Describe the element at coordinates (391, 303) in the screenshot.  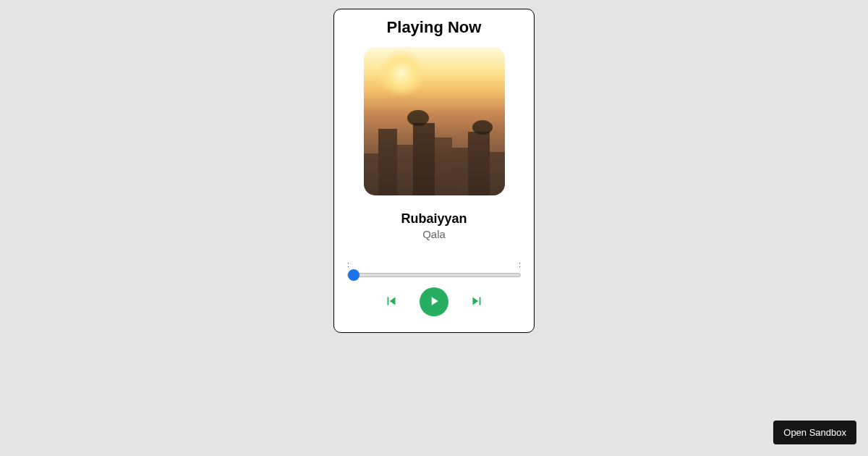
I see `previous-button` at that location.